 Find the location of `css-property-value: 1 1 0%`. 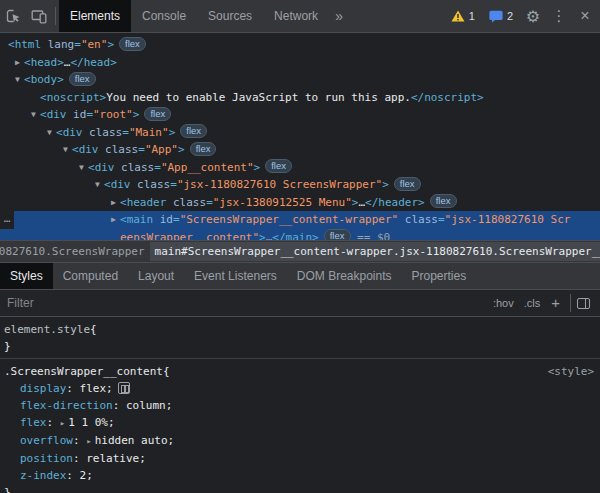

css-property-value: 1 1 0% is located at coordinates (88, 422).